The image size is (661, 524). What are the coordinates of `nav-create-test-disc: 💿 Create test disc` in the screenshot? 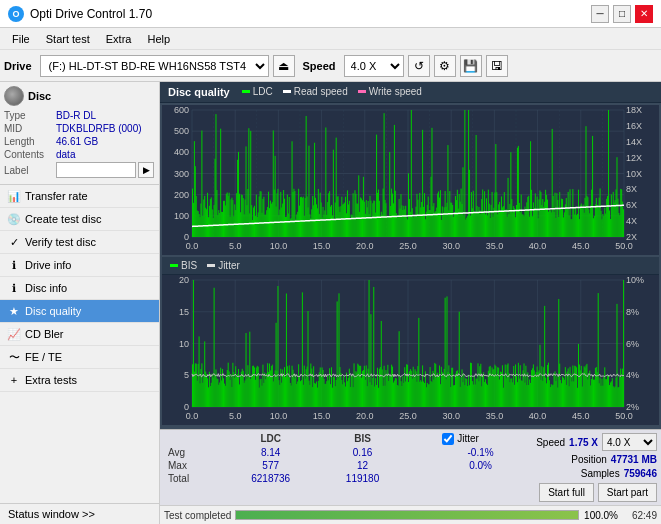 It's located at (80, 220).